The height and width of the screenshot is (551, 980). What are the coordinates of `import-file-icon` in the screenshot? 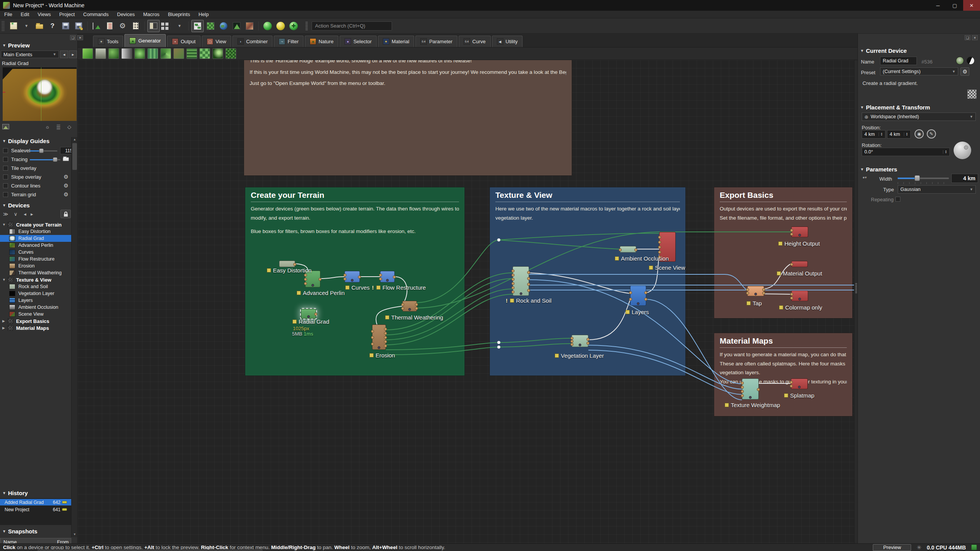 It's located at (78, 26).